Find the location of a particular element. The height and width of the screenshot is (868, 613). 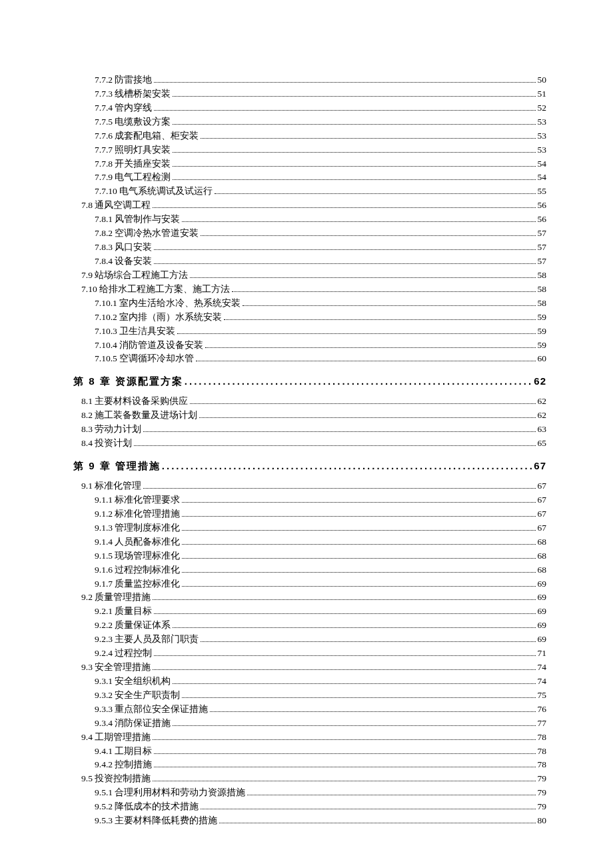

toc-entry-title: 7.7.7 照明灯具安装 is located at coordinates (133, 151).